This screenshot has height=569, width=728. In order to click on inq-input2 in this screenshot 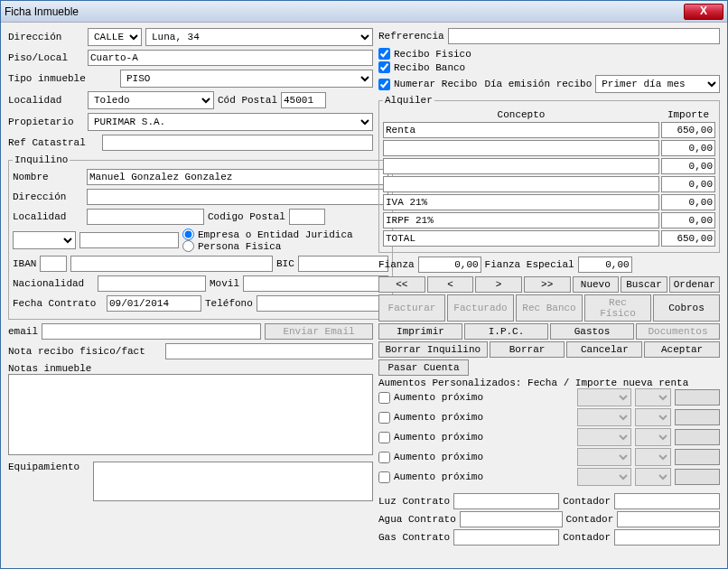, I will do `click(129, 240)`.